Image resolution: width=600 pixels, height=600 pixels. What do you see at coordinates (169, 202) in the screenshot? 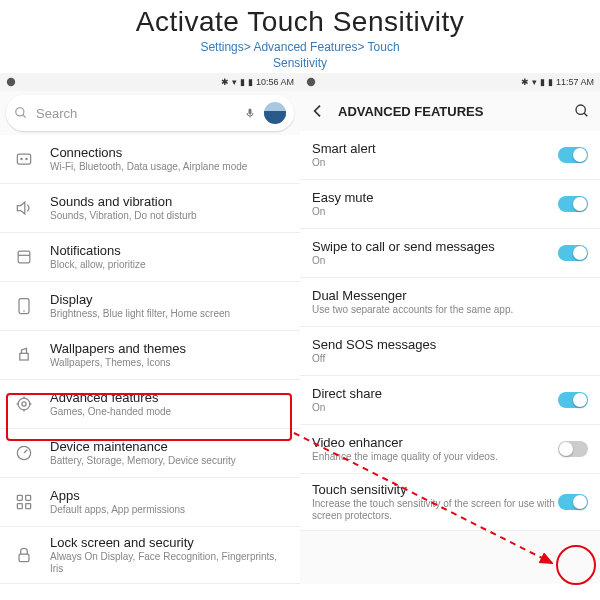
I see `row-title: Sounds and vibration` at bounding box center [169, 202].